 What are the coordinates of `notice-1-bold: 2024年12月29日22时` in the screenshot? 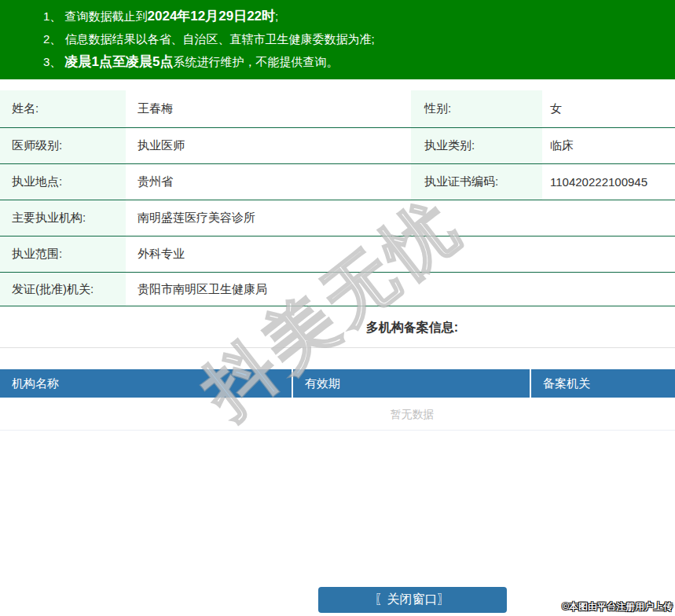 It's located at (212, 16).